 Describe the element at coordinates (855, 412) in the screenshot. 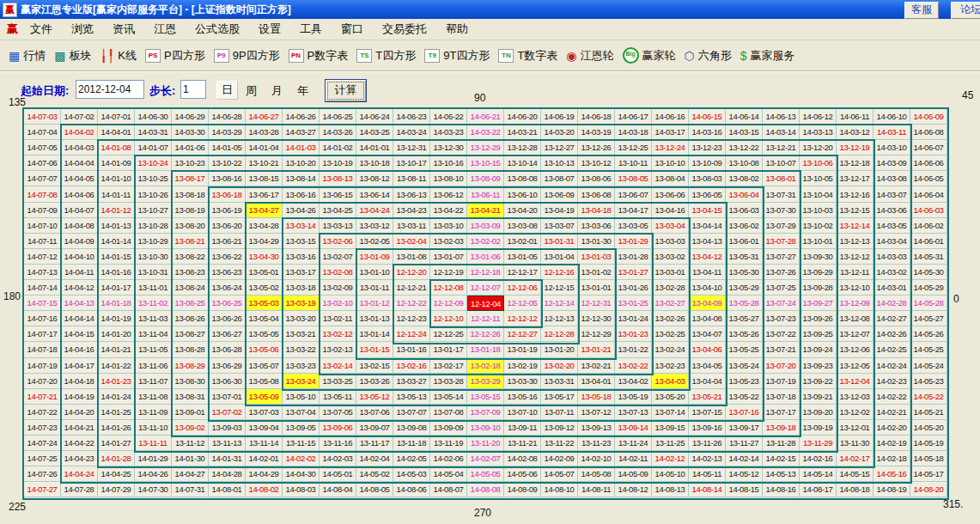

I see `grid-cell: 13-12-02` at that location.